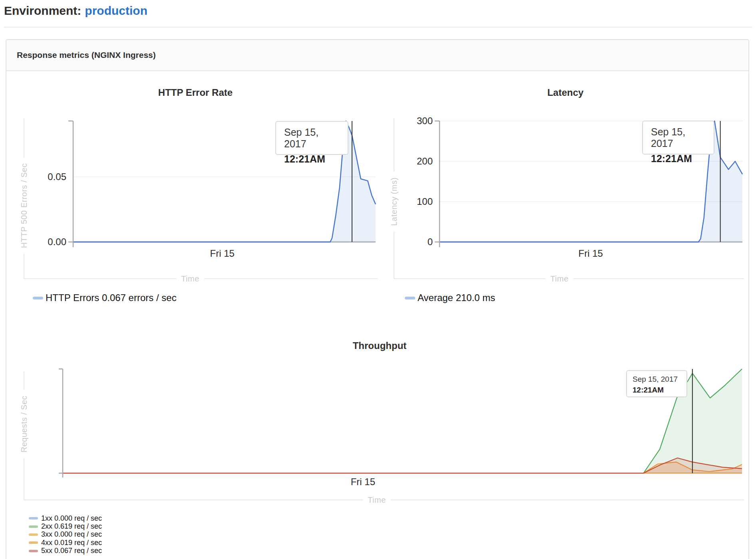 Image resolution: width=756 pixels, height=559 pixels. What do you see at coordinates (42, 10) in the screenshot?
I see `environment-label: Environment:` at bounding box center [42, 10].